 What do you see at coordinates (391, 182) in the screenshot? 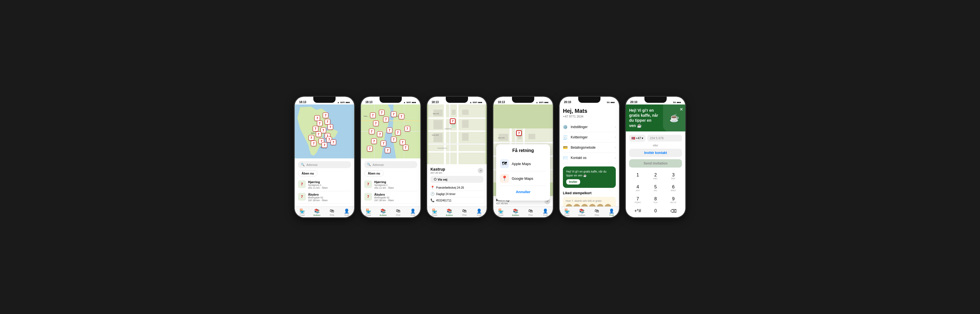
I see `bottom-panel-2: 🔍 Adresse Åben nu 7 Hjørring Sprøgsvej 1…` at bounding box center [391, 182].